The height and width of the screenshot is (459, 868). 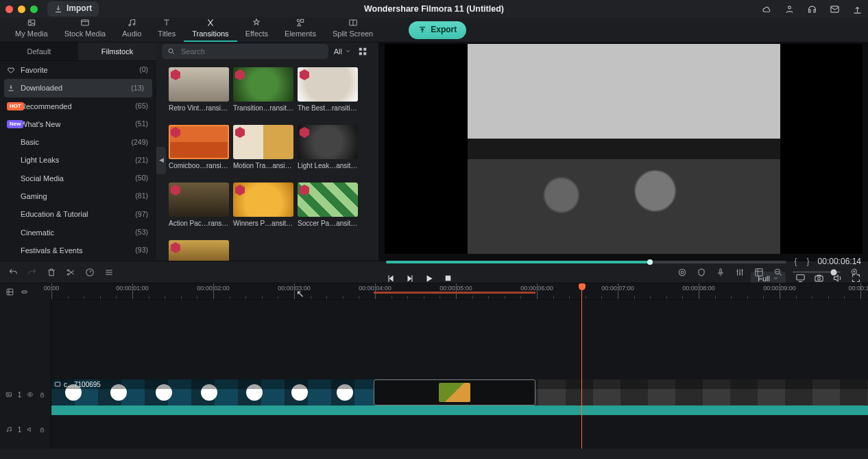 I want to click on category-item: Basic(249), so click(x=78, y=142).